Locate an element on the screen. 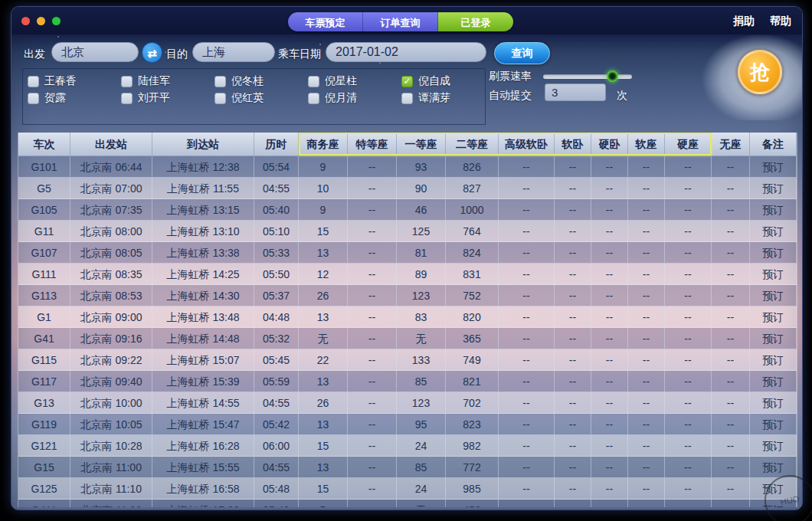 The width and height of the screenshot is (812, 521). close-window-button is located at coordinates (26, 21).